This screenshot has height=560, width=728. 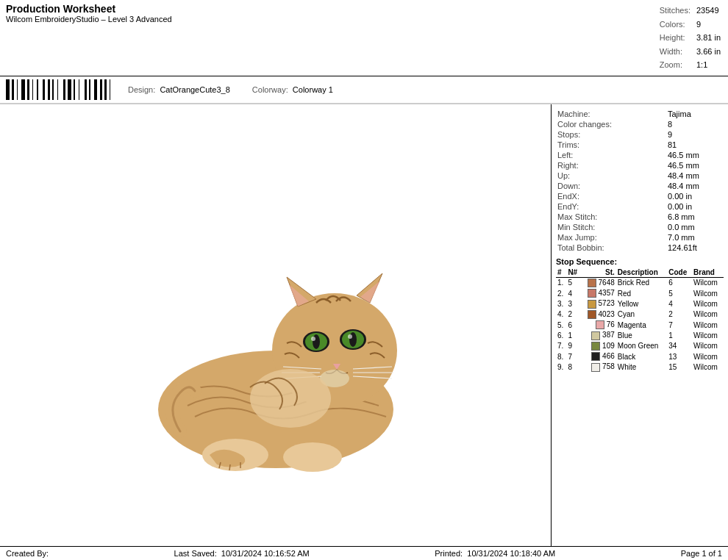 I want to click on col-st: St., so click(x=599, y=273).